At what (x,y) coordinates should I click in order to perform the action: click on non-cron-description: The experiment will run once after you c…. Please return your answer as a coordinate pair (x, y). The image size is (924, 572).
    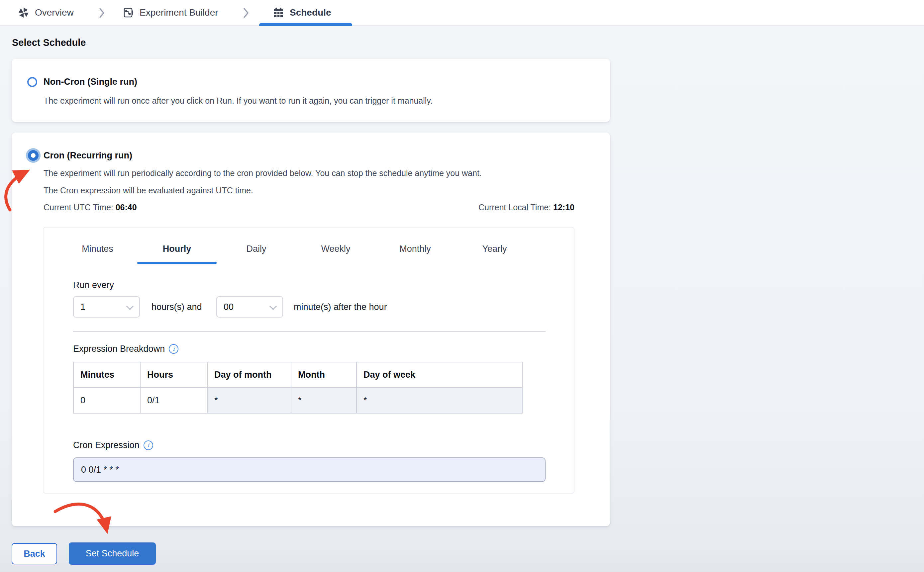
    Looking at the image, I should click on (238, 101).